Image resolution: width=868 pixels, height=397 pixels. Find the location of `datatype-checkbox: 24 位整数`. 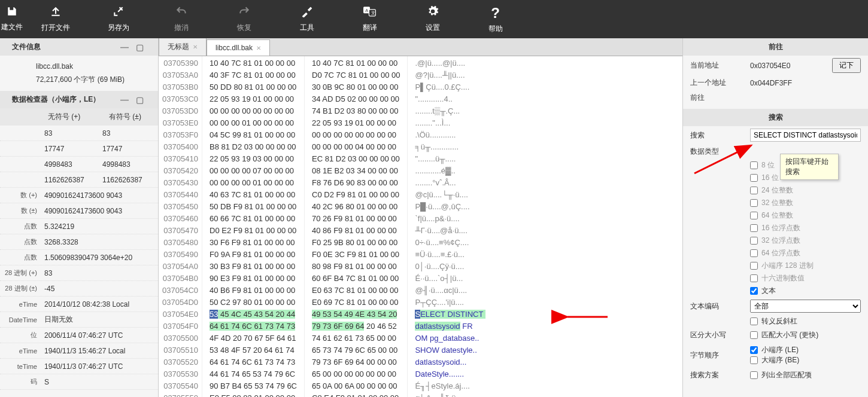

datatype-checkbox: 24 位整数 is located at coordinates (809, 190).